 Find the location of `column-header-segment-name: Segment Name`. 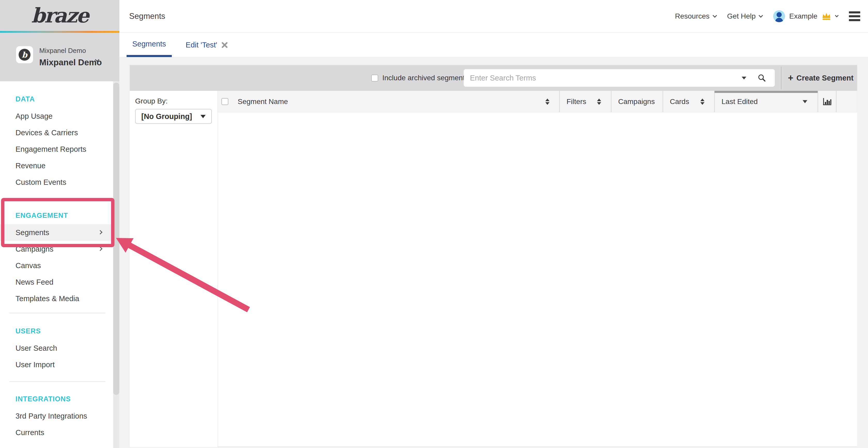

column-header-segment-name: Segment Name is located at coordinates (389, 102).